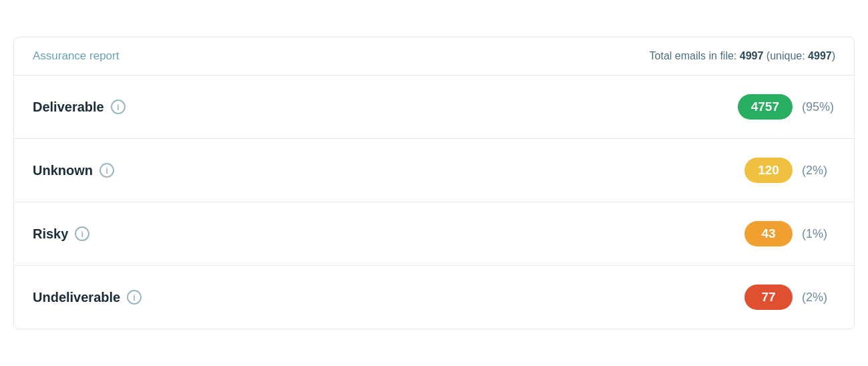  What do you see at coordinates (787, 107) in the screenshot?
I see `row-right-deliverable: 4757 (95%)` at bounding box center [787, 107].